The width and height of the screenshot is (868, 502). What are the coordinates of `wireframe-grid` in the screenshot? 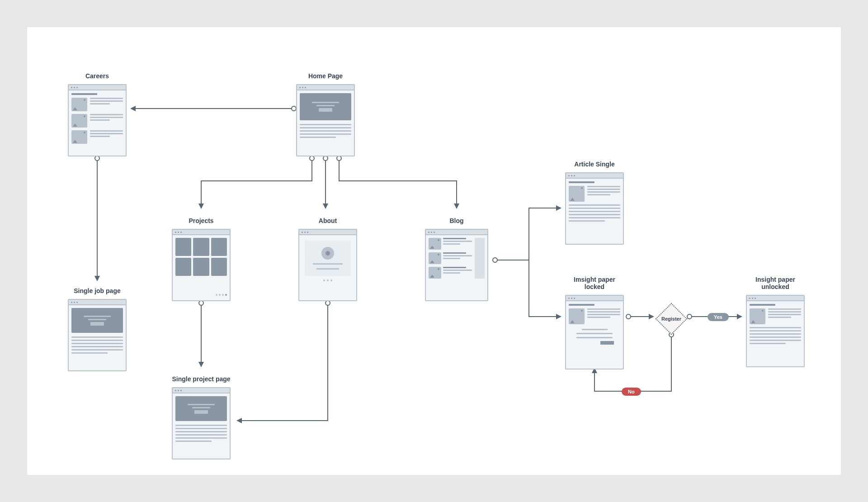 It's located at (201, 265).